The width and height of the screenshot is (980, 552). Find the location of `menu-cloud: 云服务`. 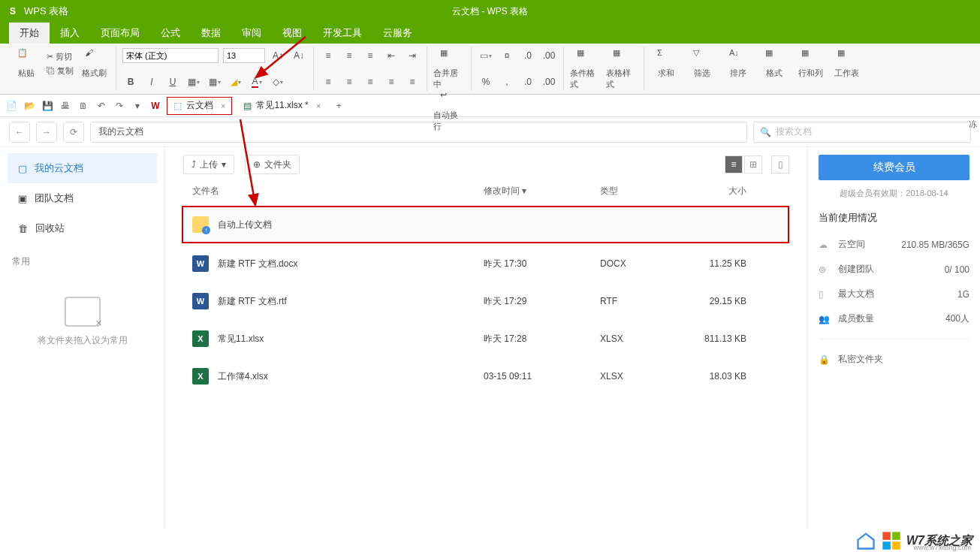

menu-cloud: 云服务 is located at coordinates (398, 33).